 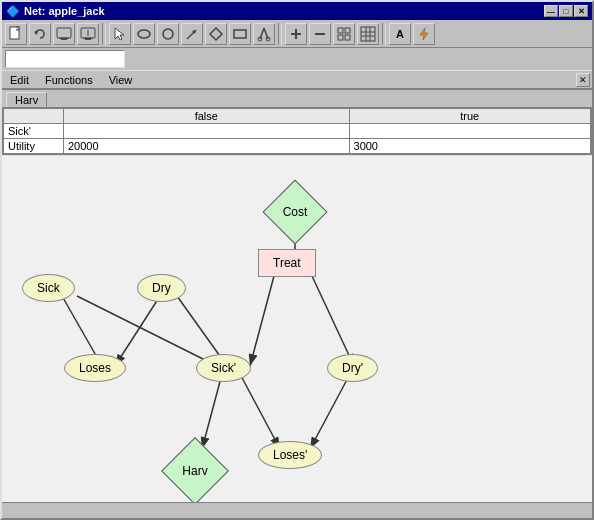 What do you see at coordinates (551, 11) in the screenshot?
I see `minimize-button: —` at bounding box center [551, 11].